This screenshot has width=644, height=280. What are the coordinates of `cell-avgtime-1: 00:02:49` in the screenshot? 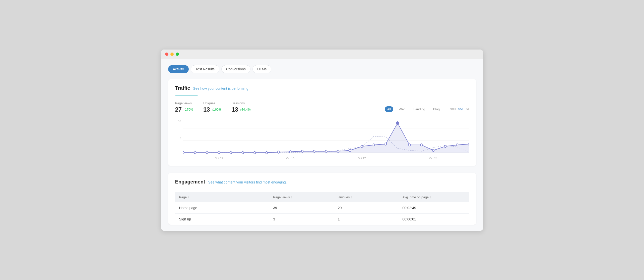 It's located at (434, 208).